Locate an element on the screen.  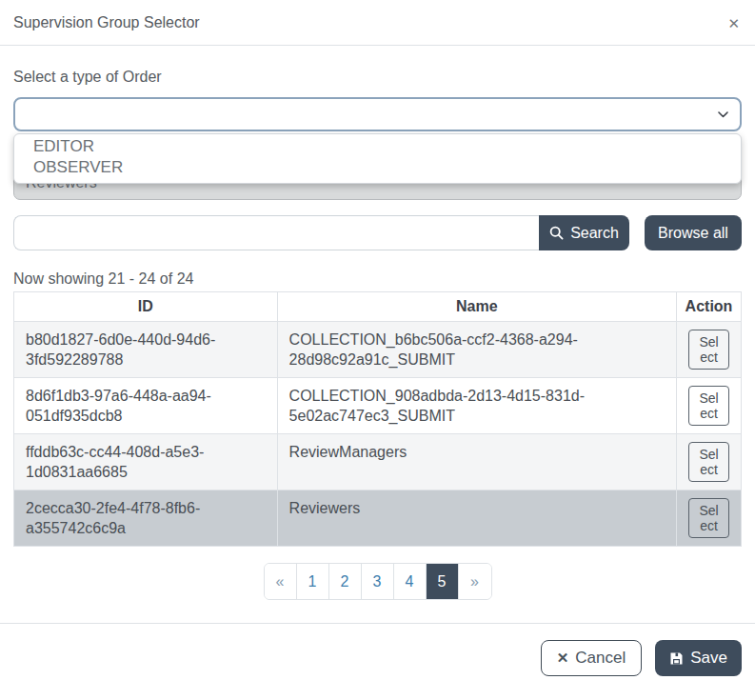
row-name: COLLECTION_908adbda-2d13-4d15-831d-5e02a… is located at coordinates (476, 406).